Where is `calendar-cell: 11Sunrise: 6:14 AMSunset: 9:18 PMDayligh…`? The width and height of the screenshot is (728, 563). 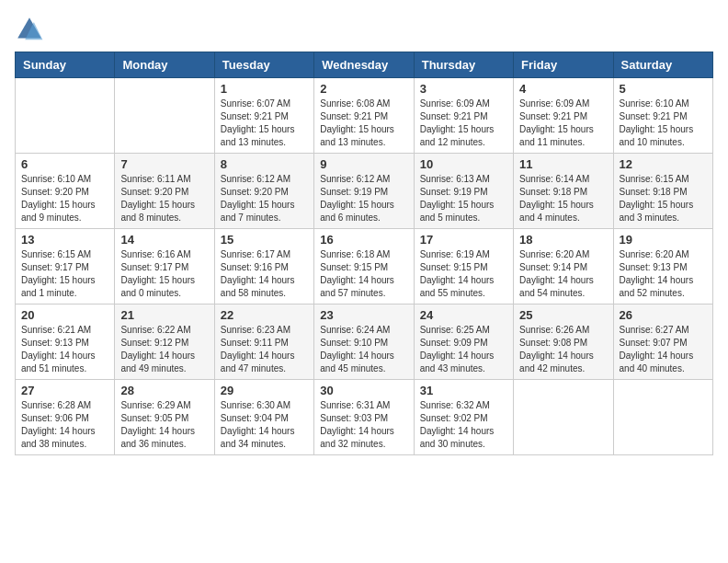 calendar-cell: 11Sunrise: 6:14 AMSunset: 9:18 PMDayligh… is located at coordinates (563, 191).